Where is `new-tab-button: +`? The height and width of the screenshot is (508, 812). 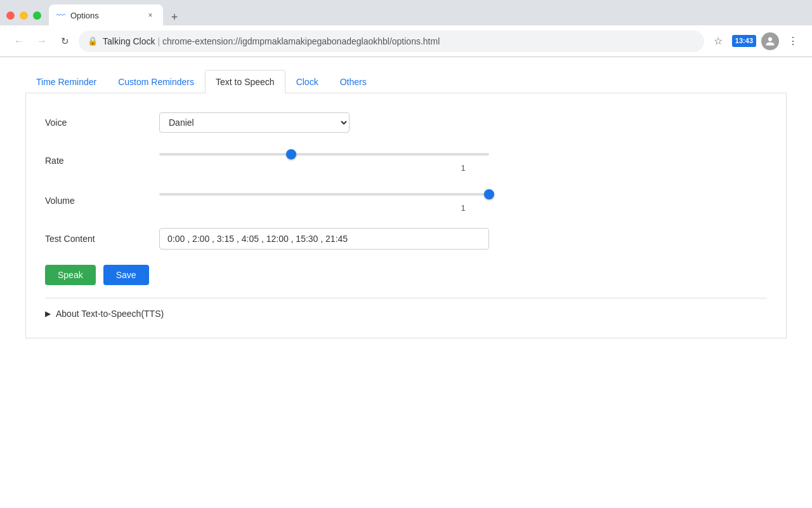 new-tab-button: + is located at coordinates (174, 17).